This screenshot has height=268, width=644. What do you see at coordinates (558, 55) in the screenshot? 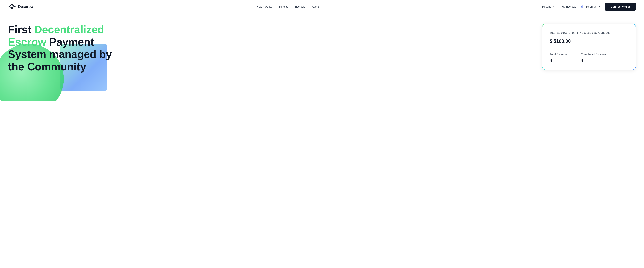
I see `total-escrows-label: Total Escrows` at bounding box center [558, 55].